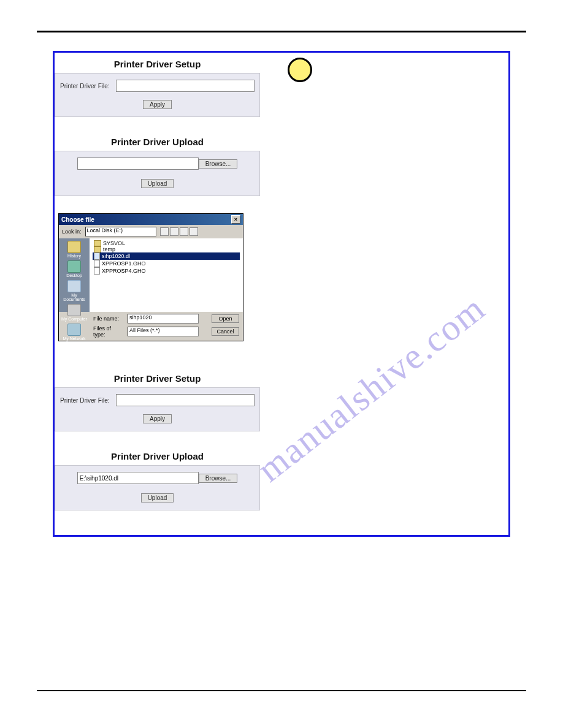 The image size is (563, 728). What do you see at coordinates (157, 455) in the screenshot?
I see `upload2-title: Printer Driver Upload` at bounding box center [157, 455].